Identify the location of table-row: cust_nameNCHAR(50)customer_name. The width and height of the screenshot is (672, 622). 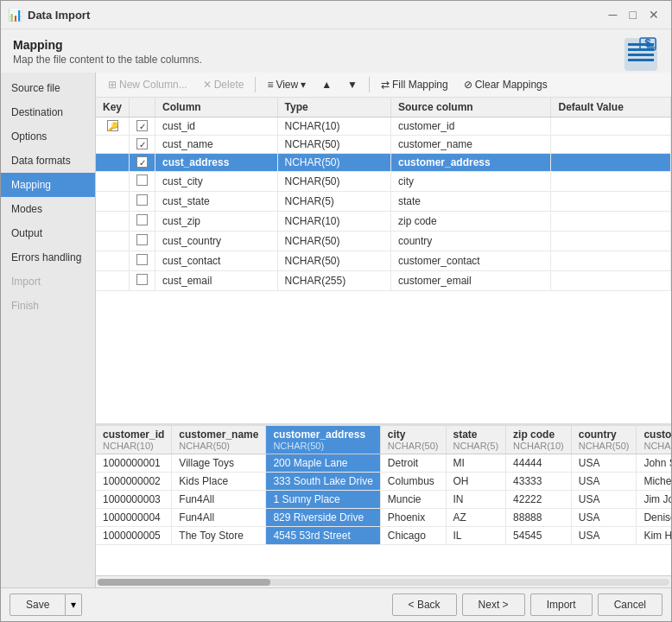
(384, 145).